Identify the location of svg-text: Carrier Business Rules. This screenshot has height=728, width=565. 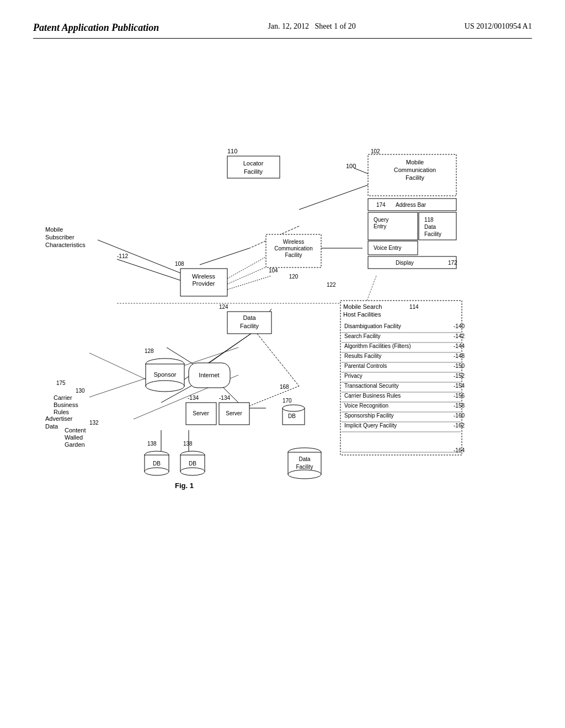
(372, 396).